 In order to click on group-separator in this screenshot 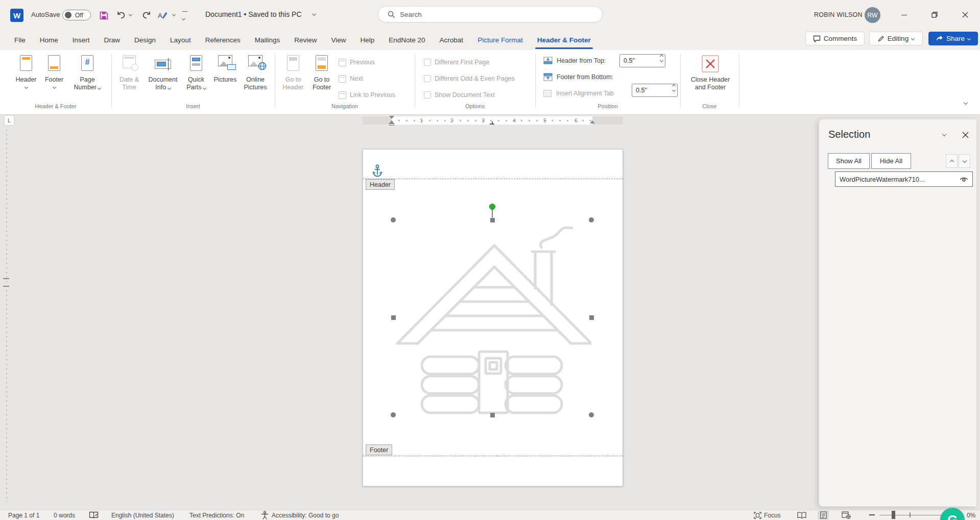, I will do `click(275, 81)`.